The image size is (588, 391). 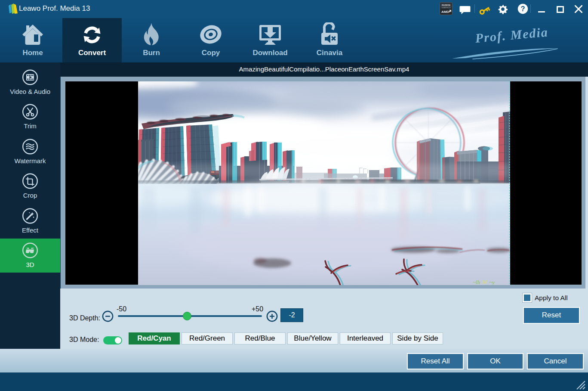 What do you see at coordinates (484, 282) in the screenshot?
I see `svg-text: M` at bounding box center [484, 282].